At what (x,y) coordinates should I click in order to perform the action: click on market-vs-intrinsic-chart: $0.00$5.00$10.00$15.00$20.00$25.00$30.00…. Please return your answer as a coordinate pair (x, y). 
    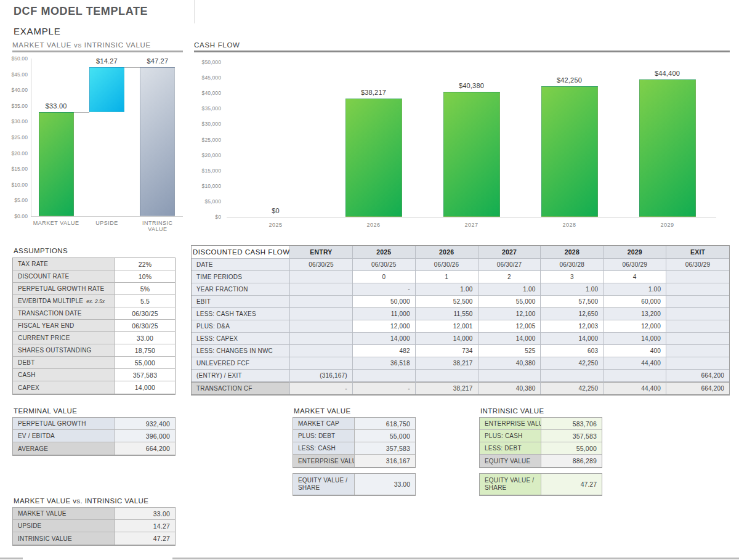
    Looking at the image, I should click on (95, 147).